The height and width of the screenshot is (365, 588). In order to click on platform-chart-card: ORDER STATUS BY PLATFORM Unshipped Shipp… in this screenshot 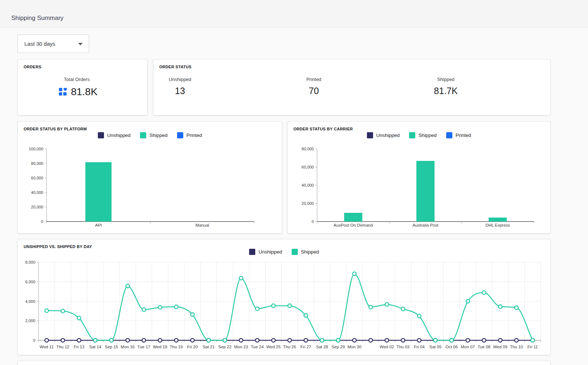, I will do `click(150, 177)`.